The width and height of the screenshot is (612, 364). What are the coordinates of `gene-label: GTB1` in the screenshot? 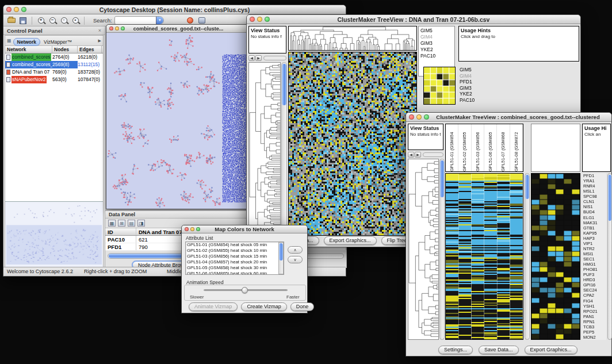 It's located at (594, 228).